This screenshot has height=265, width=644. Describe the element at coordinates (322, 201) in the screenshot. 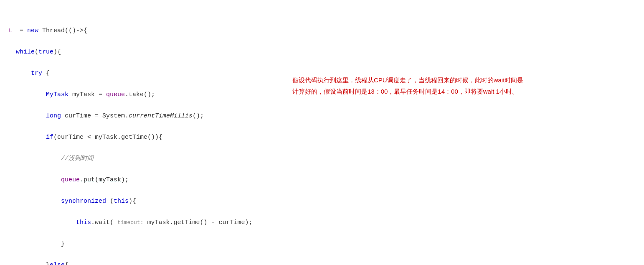

I see `code-line-9: synchronized (this){` at that location.